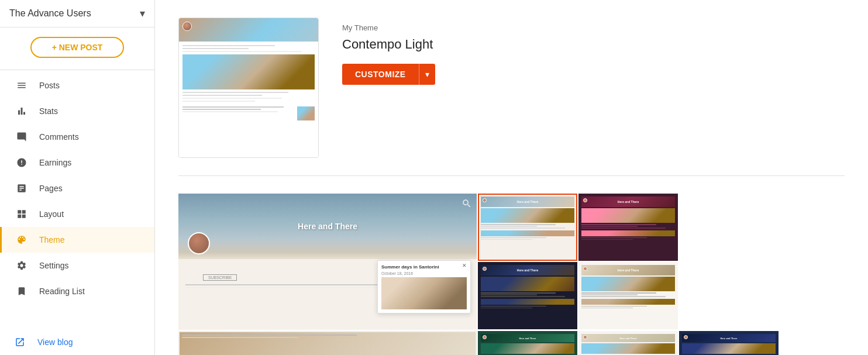 This screenshot has height=355, width=868. I want to click on current-theme-preview, so click(249, 88).